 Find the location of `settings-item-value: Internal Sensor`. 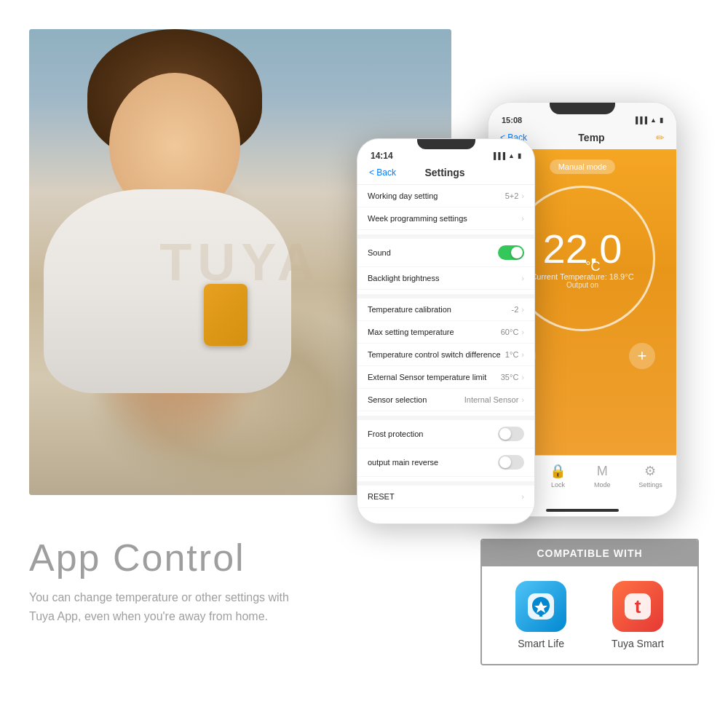

settings-item-value: Internal Sensor is located at coordinates (492, 400).